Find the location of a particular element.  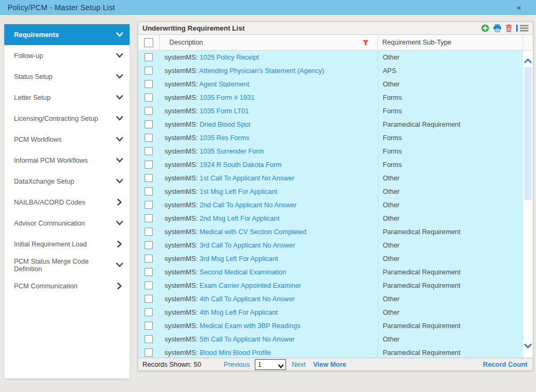

row-description-link: Agent Statement is located at coordinates (225, 84).